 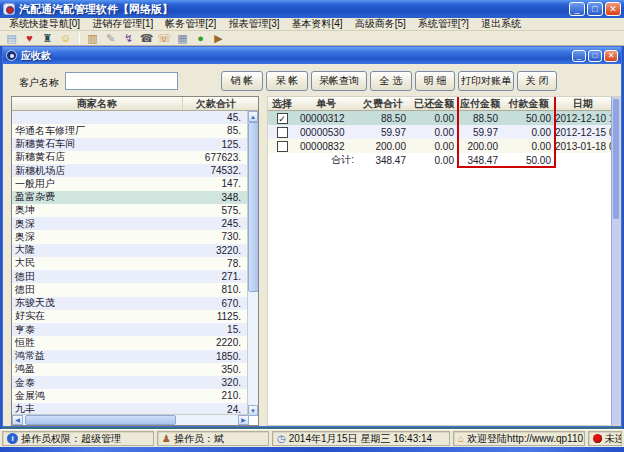 I want to click on phone-icon: ☎, so click(x=146, y=38).